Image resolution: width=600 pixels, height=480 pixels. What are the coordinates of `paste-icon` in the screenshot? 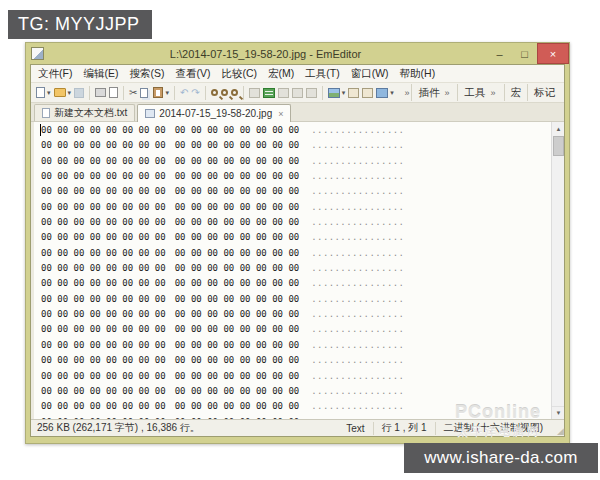 It's located at (158, 92).